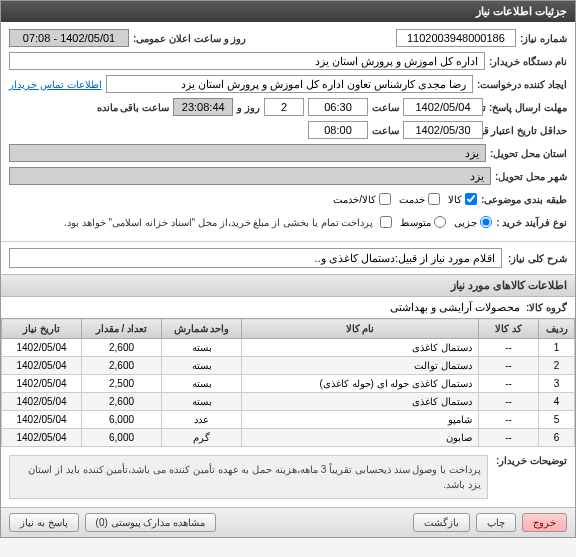 The width and height of the screenshot is (576, 557). What do you see at coordinates (527, 108) in the screenshot?
I see `deadline-label: مهلت ارسال پاسخ: تا تاریخ:` at bounding box center [527, 108].